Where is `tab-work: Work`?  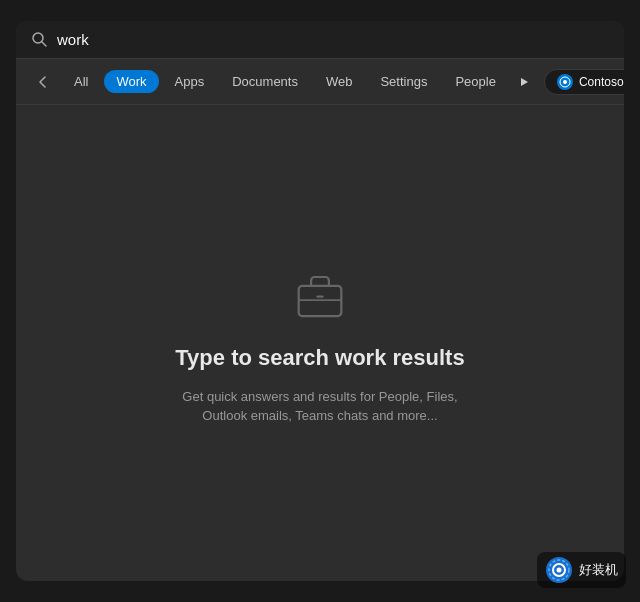
tab-work: Work is located at coordinates (131, 82).